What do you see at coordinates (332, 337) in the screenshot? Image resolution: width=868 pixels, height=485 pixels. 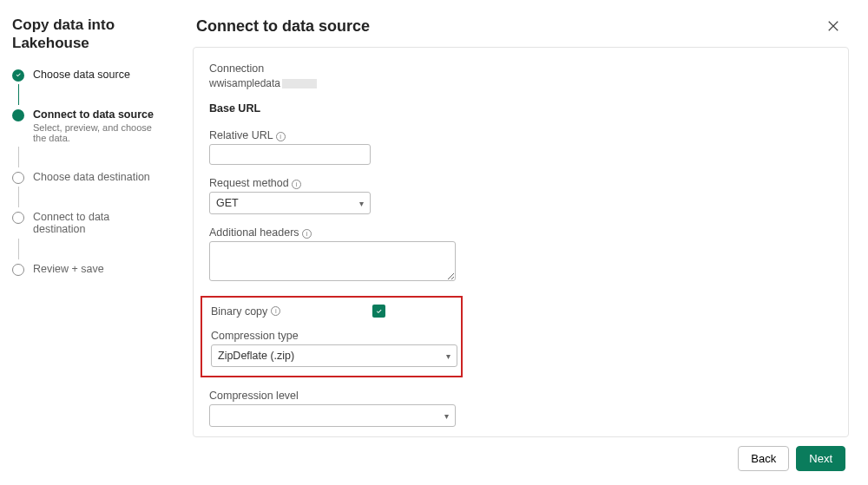 I see `highlighted-section: Binary copy i Compression type ZipDeflat…` at bounding box center [332, 337].